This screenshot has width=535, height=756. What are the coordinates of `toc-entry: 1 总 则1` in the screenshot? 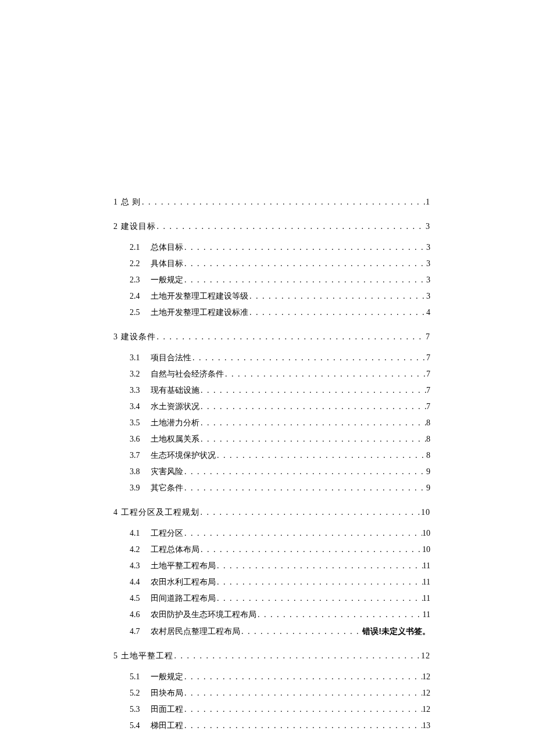 It's located at (272, 202).